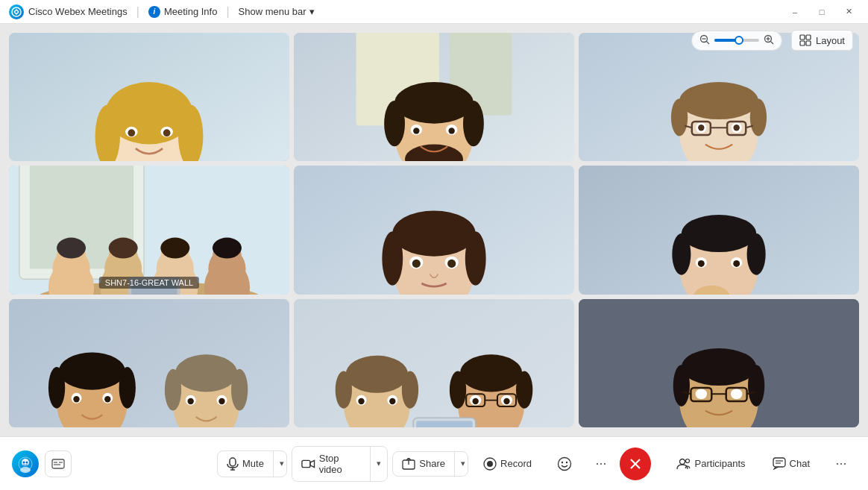 The width and height of the screenshot is (868, 490). I want to click on share-arrow-btn: ▾, so click(462, 464).